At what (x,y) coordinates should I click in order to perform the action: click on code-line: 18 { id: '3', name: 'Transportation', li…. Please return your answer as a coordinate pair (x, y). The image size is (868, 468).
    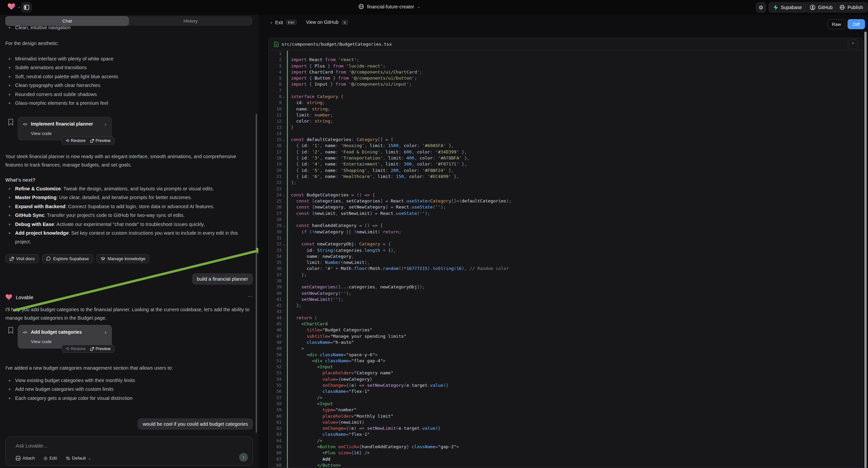
    Looking at the image, I should click on (566, 158).